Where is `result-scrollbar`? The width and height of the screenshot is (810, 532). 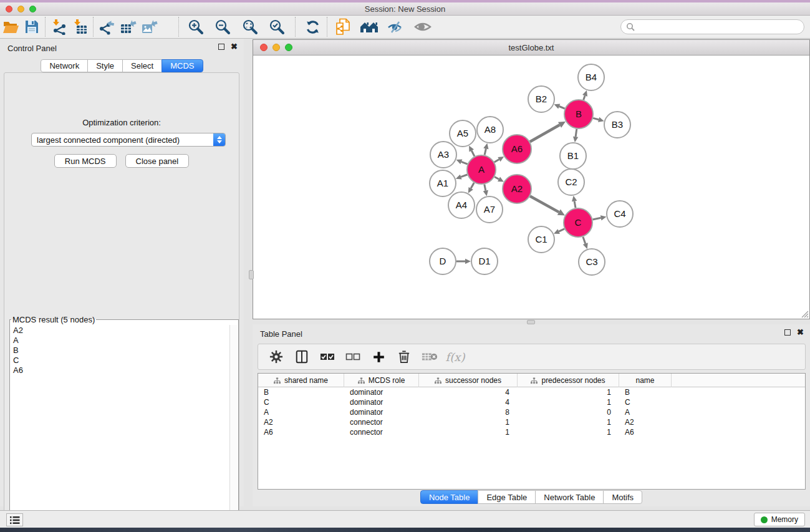 result-scrollbar is located at coordinates (233, 425).